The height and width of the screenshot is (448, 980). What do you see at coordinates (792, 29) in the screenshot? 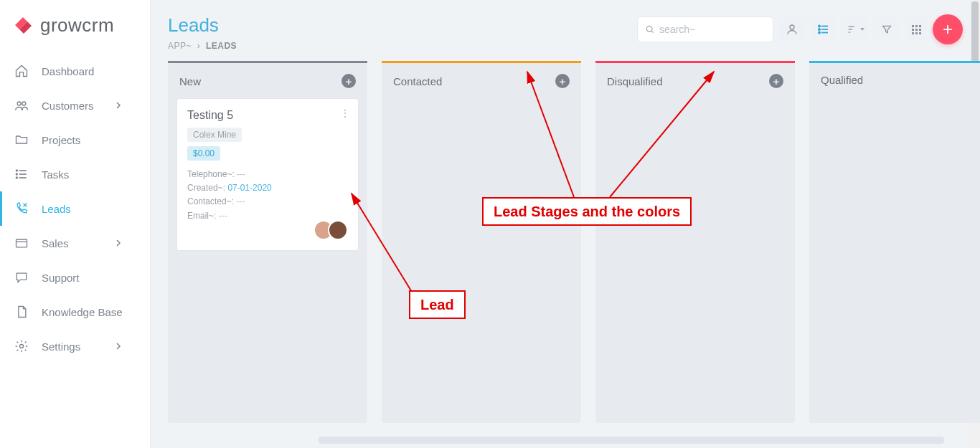
I see `user-button` at bounding box center [792, 29].